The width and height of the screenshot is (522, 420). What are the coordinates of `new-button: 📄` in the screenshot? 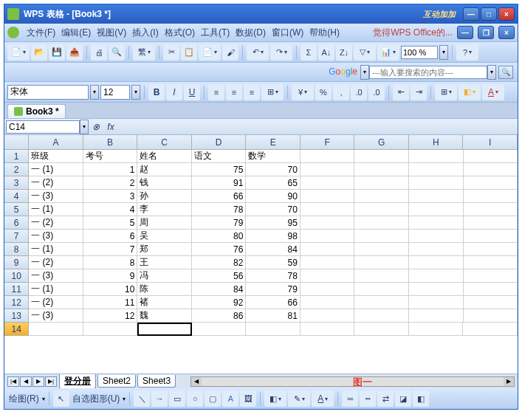 It's located at (18, 52).